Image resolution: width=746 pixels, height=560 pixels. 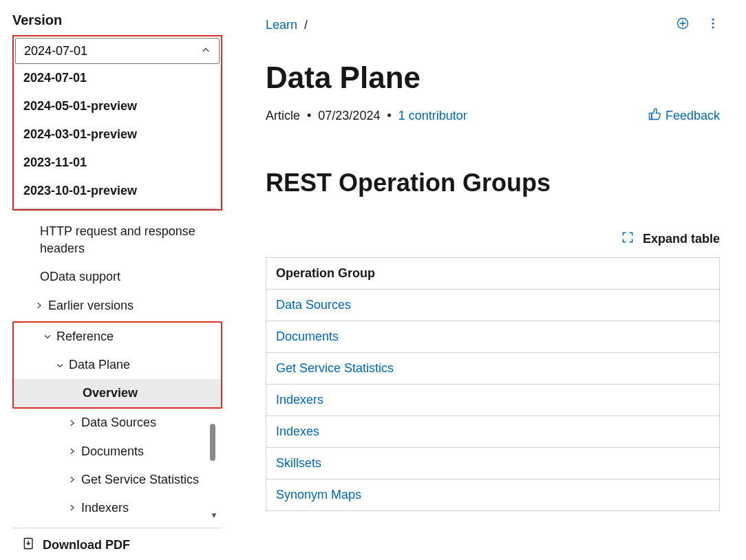 I want to click on nav-item-odata: OData support, so click(x=117, y=277).